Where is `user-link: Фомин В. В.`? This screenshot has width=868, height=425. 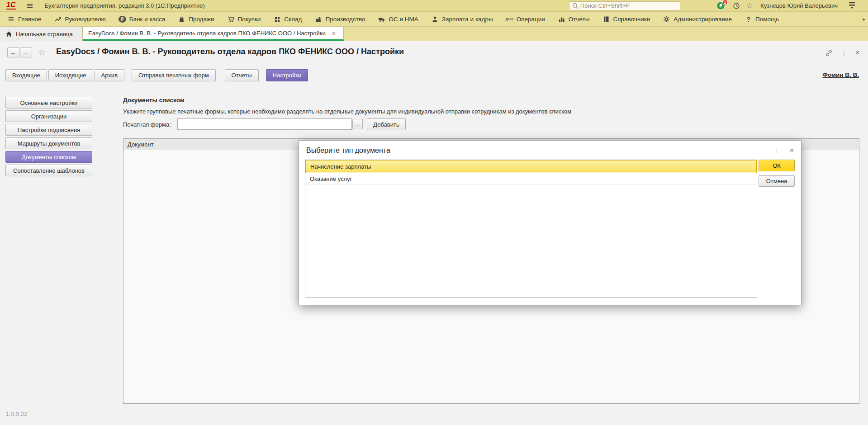
user-link: Фомин В. В. is located at coordinates (840, 75).